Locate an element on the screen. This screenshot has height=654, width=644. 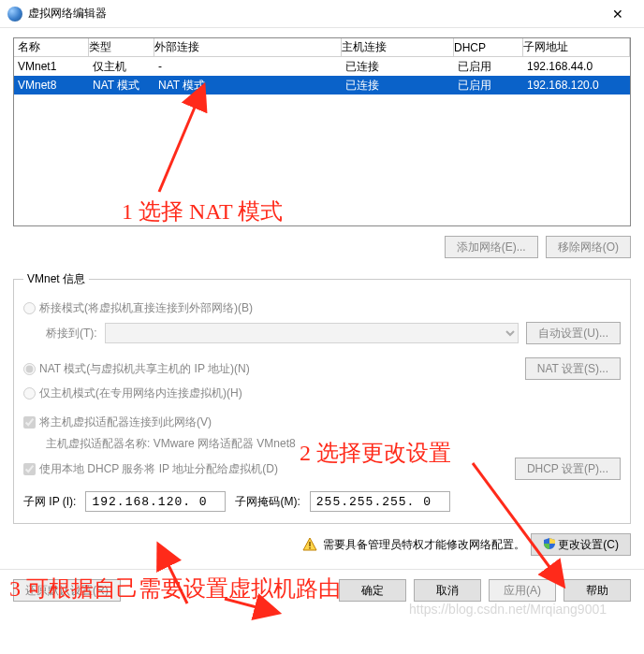
app-icon is located at coordinates (15, 14).